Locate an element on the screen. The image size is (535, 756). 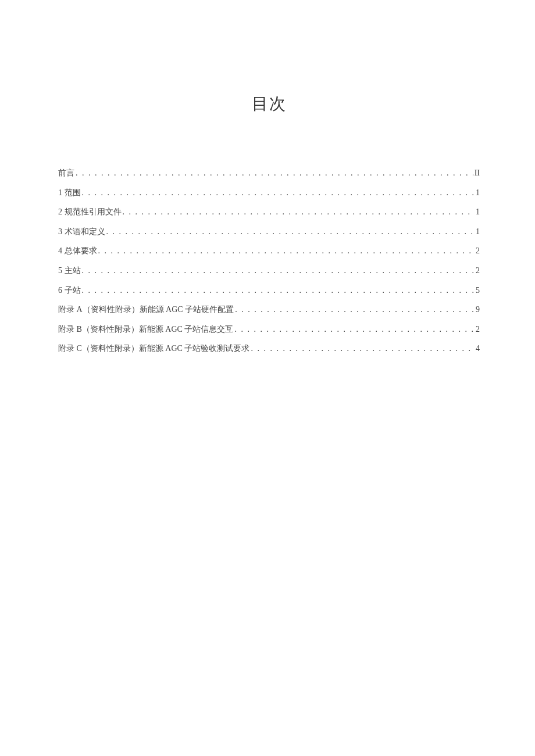
toc-entry: 1 范围 1 is located at coordinates (269, 193).